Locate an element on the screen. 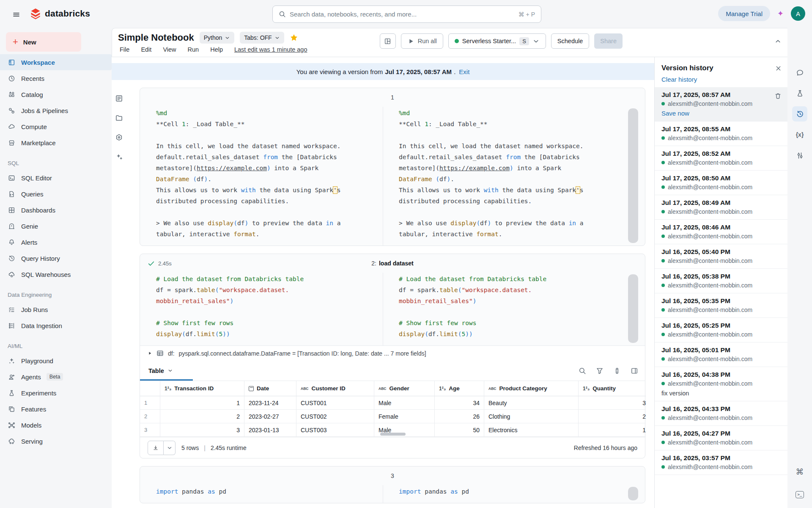 The image size is (812, 508). column-header-date: Date is located at coordinates (271, 389).